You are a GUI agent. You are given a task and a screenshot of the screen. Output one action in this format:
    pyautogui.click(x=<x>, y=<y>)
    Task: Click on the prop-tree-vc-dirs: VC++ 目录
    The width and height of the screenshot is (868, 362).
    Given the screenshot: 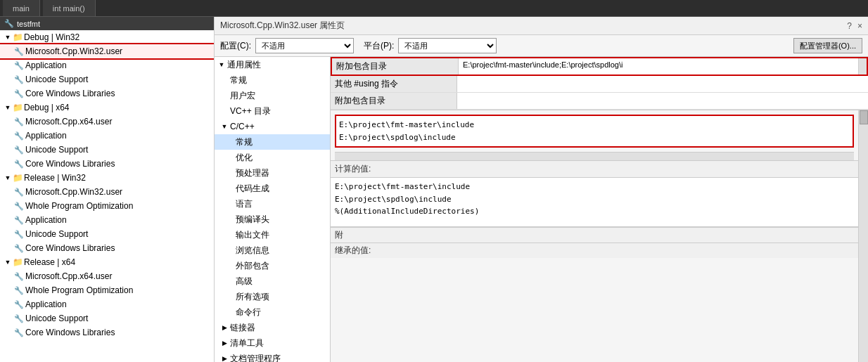 What is the action you would take?
    pyautogui.click(x=272, y=111)
    